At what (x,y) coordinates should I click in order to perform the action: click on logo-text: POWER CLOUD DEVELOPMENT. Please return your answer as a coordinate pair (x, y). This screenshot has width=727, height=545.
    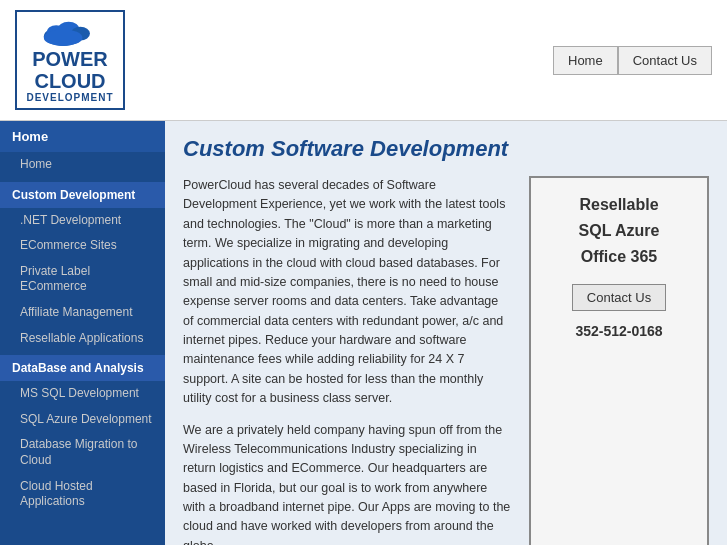
    Looking at the image, I should click on (70, 76).